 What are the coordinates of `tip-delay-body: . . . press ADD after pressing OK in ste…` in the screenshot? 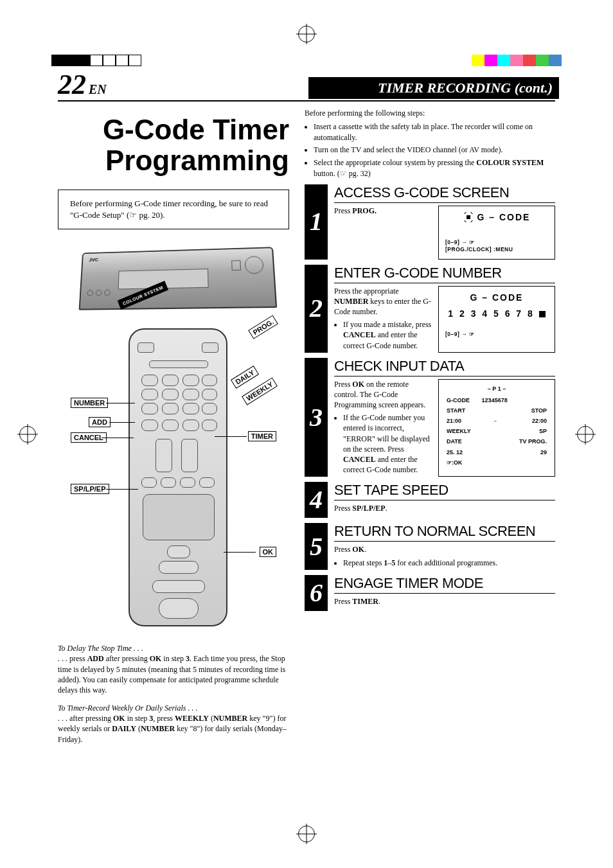 It's located at (172, 675).